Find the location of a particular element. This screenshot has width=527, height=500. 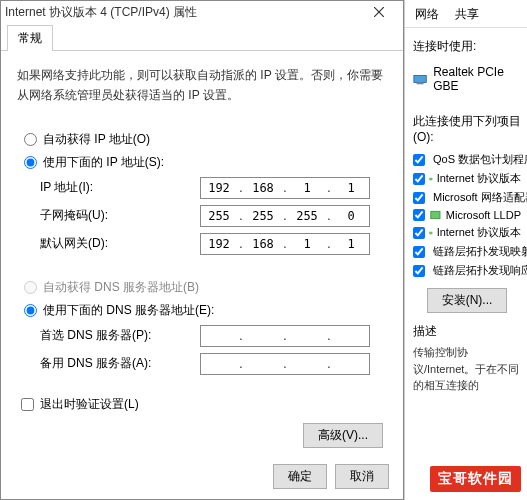

dns1-input: . . . is located at coordinates (285, 336).